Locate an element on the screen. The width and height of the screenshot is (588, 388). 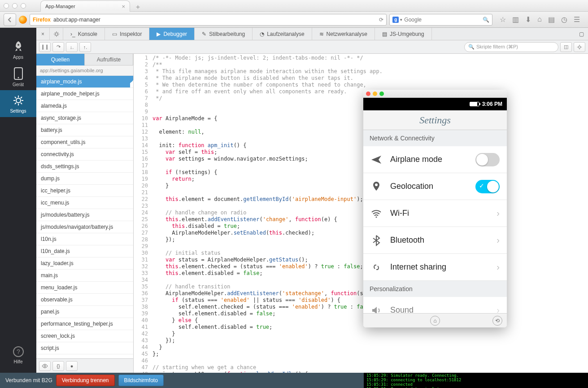
source-file: connectivity.js is located at coordinates (85, 154).